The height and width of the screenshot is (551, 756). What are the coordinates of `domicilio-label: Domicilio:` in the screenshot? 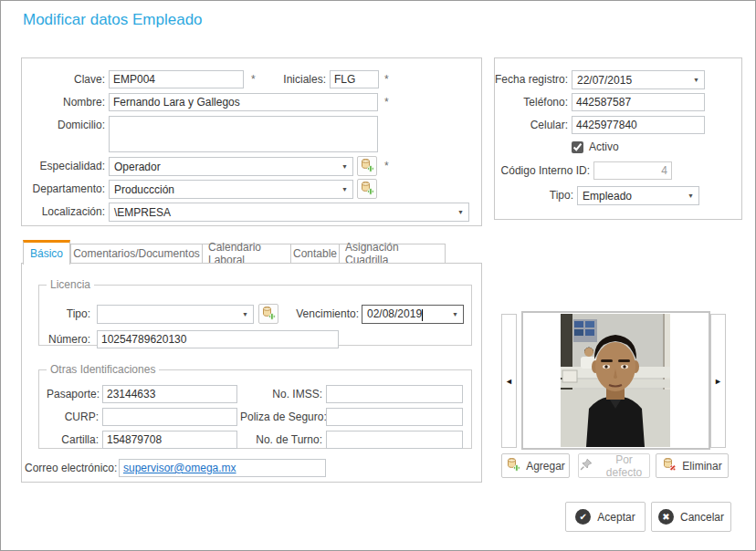 It's located at (64, 125).